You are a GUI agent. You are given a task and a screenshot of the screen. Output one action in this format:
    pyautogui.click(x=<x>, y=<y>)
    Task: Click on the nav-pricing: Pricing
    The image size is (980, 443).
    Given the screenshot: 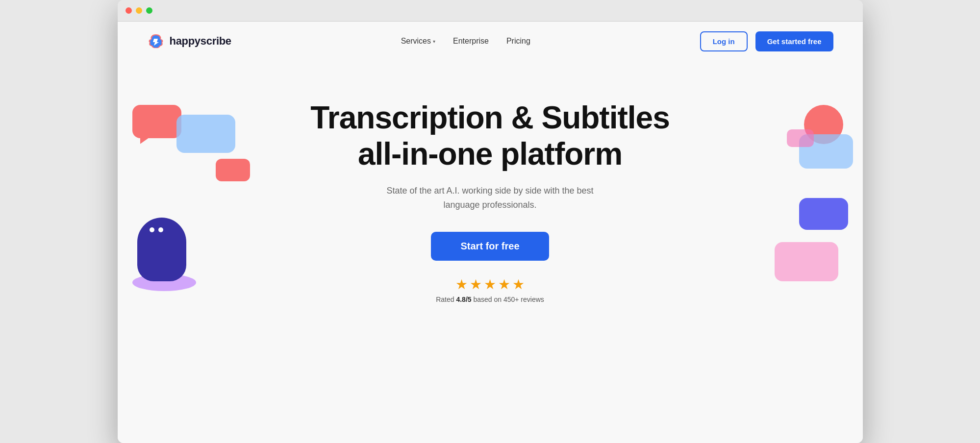 What is the action you would take?
    pyautogui.click(x=519, y=41)
    